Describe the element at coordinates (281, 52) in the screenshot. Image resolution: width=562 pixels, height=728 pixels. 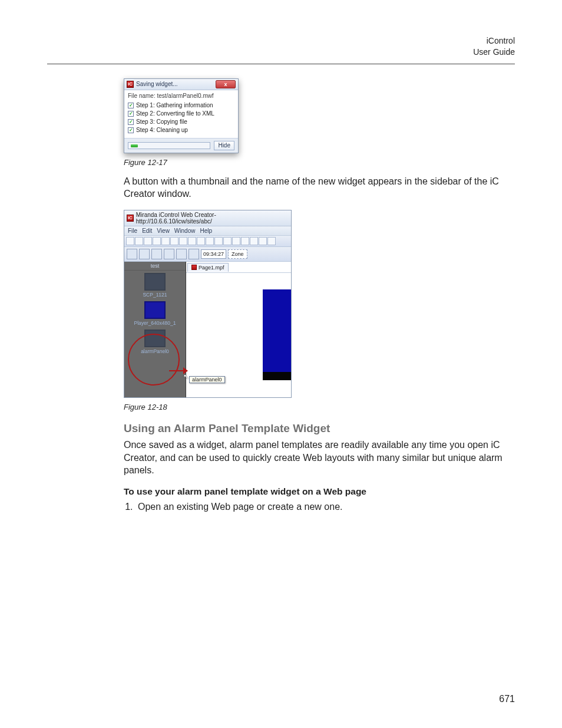
I see `doc-type: User Guide` at that location.